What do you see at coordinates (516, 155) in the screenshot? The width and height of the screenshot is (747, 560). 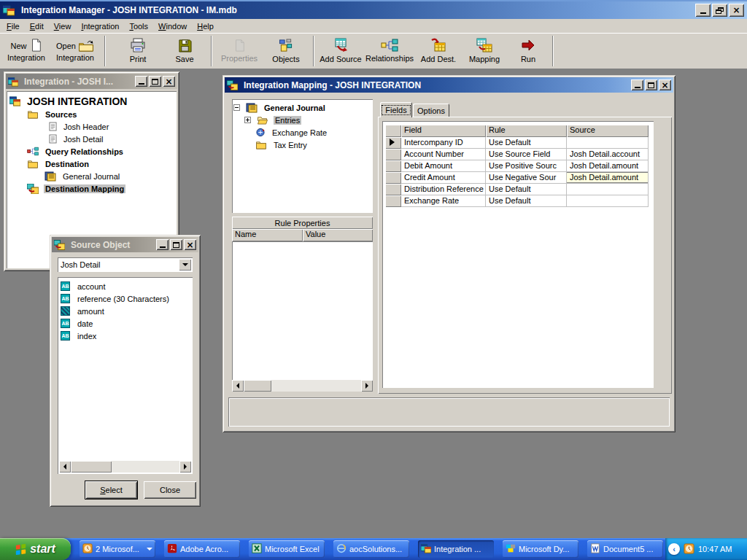 I see `grid-row-account-number: Account Number Use Source Field Josh Det…` at bounding box center [516, 155].